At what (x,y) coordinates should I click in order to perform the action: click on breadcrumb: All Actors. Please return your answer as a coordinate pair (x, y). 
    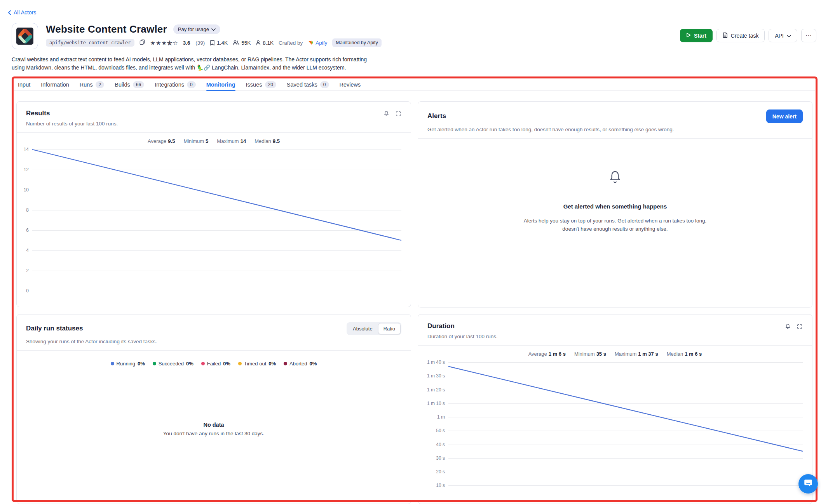
    Looking at the image, I should click on (22, 12).